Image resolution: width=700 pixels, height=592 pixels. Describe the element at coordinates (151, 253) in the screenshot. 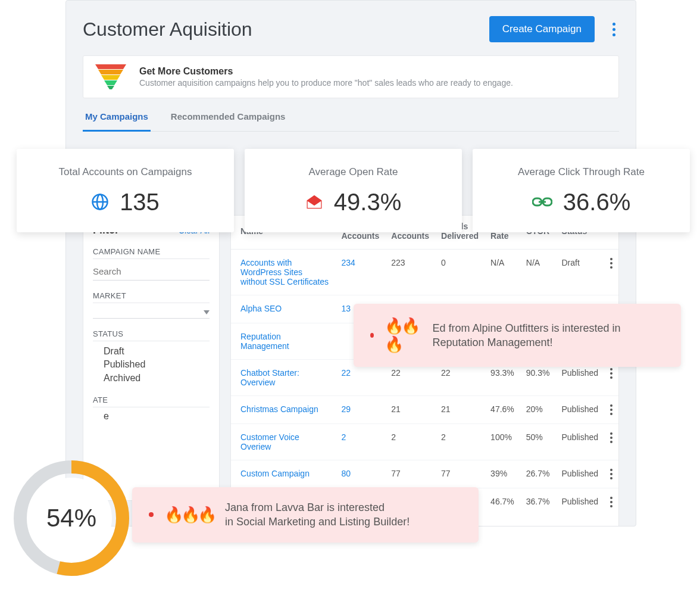

I see `filter-campaign-name-label: CAMPAIGN NAME` at that location.